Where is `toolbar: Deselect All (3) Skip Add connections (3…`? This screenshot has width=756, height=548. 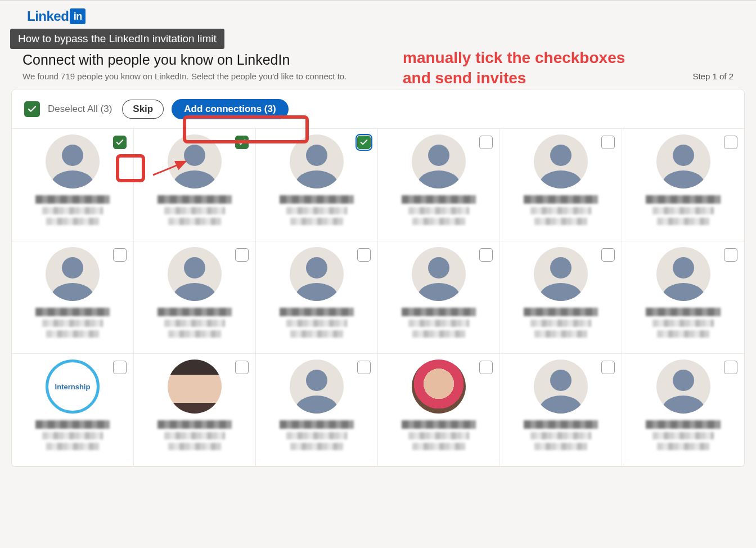
toolbar: Deselect All (3) Skip Add connections (3… is located at coordinates (378, 109).